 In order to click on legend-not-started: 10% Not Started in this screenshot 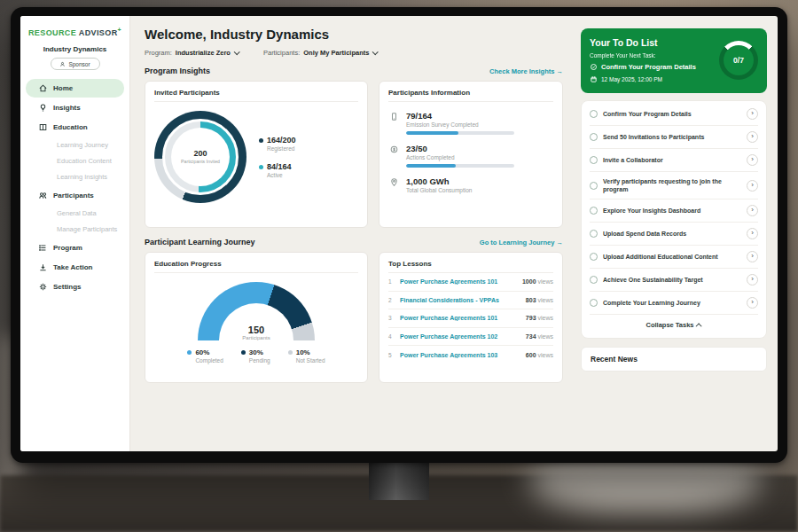, I will do `click(307, 356)`.